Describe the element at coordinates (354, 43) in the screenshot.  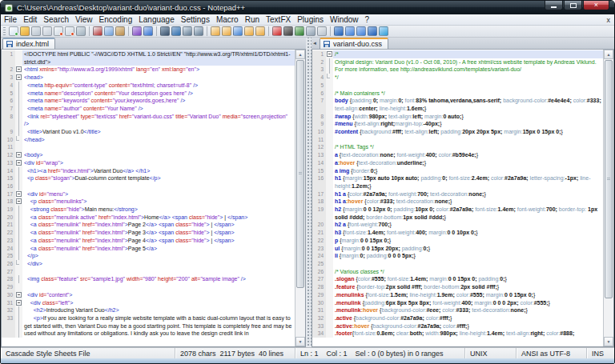
I see `tab-variant-duo-css: variant-duo.css` at that location.